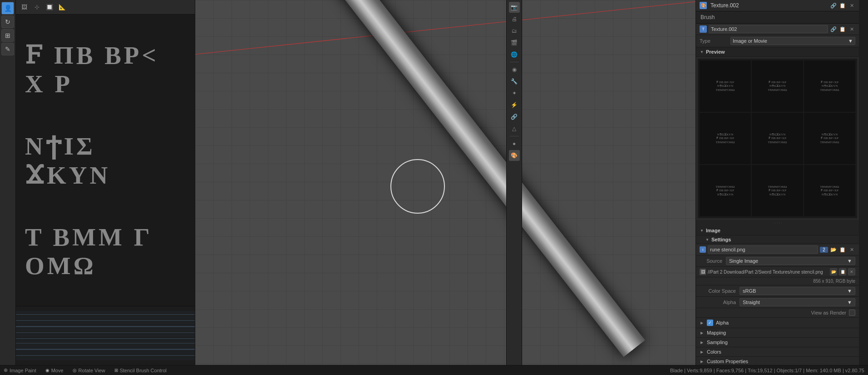 Image resolution: width=868 pixels, height=375 pixels. Describe the element at coordinates (777, 41) in the screenshot. I see `type-row: Type Image or Movie ▼` at that location.